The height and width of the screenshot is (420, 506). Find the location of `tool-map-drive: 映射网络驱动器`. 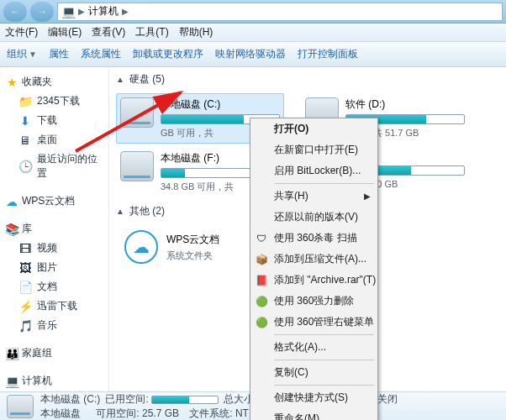

tool-map-drive: 映射网络驱动器 is located at coordinates (250, 54).